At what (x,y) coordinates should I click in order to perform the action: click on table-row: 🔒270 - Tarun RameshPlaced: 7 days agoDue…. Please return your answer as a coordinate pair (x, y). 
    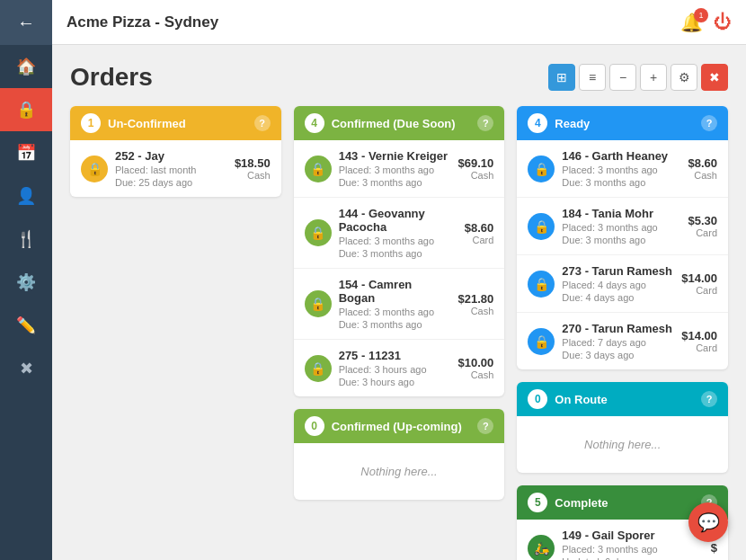
    Looking at the image, I should click on (622, 342).